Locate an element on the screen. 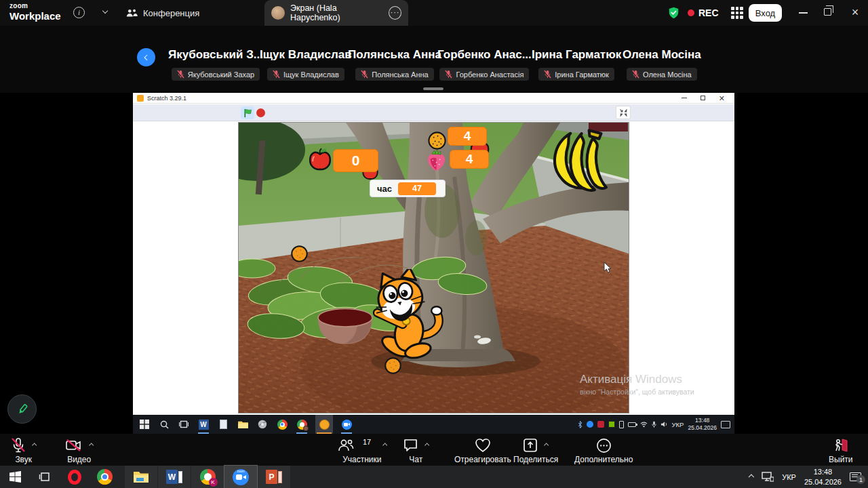  hidden-icons-chevron is located at coordinates (751, 476).